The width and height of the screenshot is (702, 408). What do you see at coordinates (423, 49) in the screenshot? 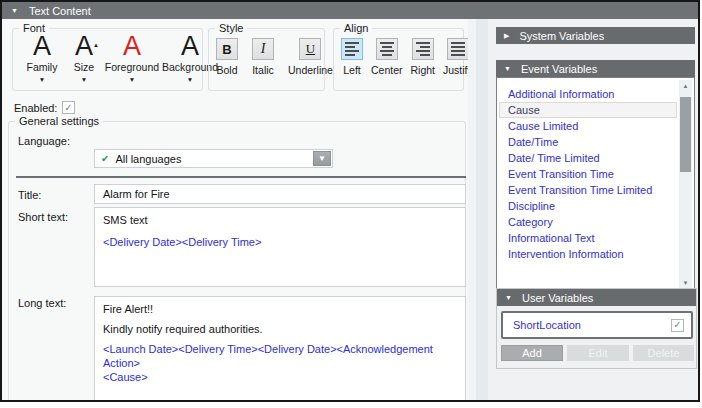
I see `align-right-icon` at bounding box center [423, 49].